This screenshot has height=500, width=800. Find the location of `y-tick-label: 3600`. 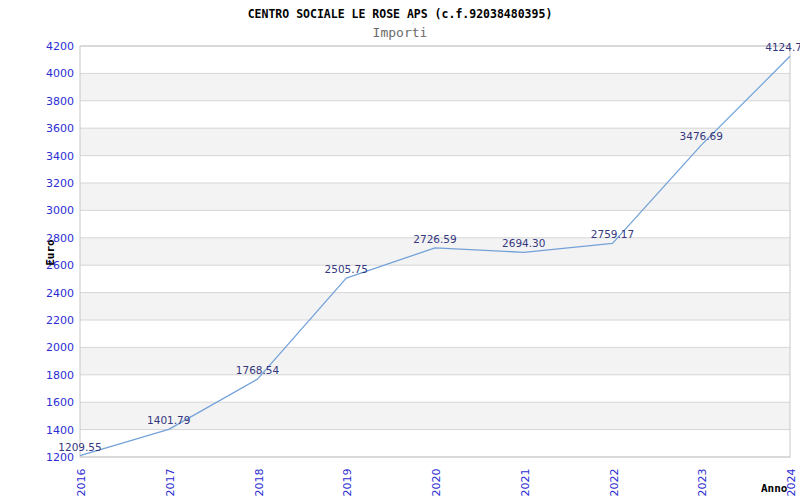

y-tick-label: 3600 is located at coordinates (60, 128).